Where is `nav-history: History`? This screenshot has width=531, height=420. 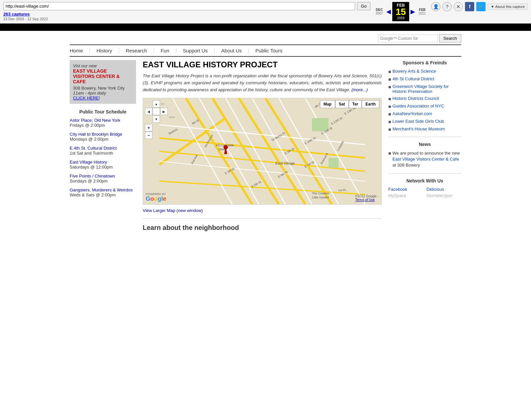 nav-history: History is located at coordinates (105, 50).